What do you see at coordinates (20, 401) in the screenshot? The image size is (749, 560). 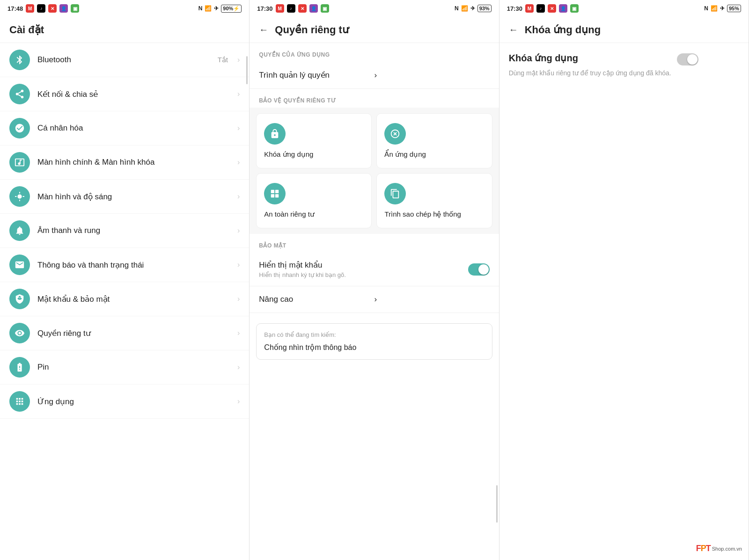 I see `ungdung-icon` at bounding box center [20, 401].